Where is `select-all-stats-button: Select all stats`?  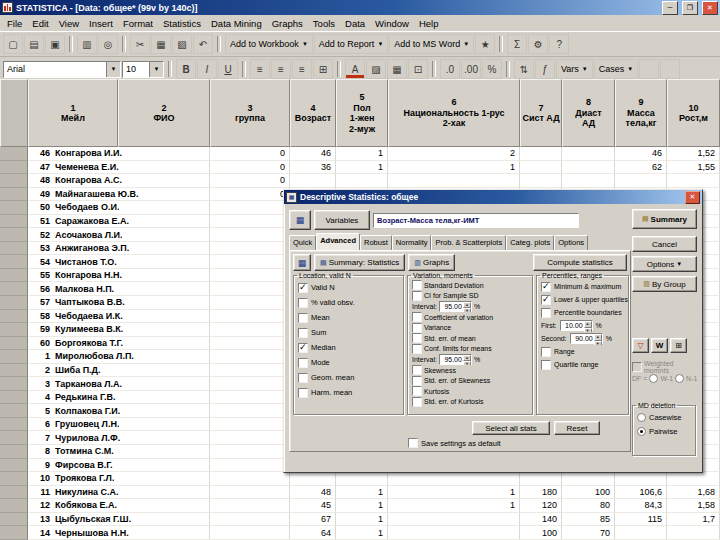
select-all-stats-button: Select all stats is located at coordinates (511, 428).